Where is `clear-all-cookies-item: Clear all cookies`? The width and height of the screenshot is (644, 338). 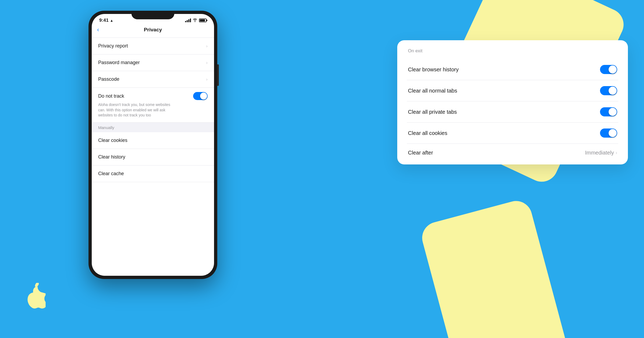 clear-all-cookies-item: Clear all cookies is located at coordinates (513, 133).